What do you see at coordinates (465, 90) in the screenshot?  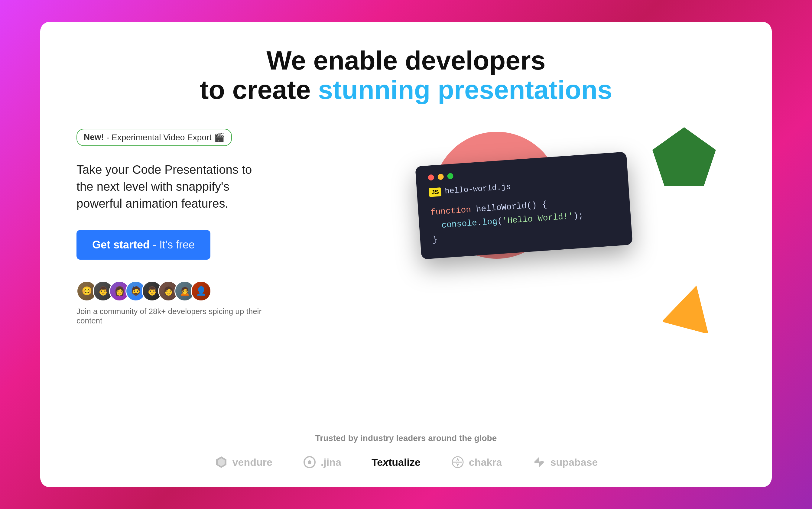 I see `hero-title-highlight: stunning presentations` at bounding box center [465, 90].